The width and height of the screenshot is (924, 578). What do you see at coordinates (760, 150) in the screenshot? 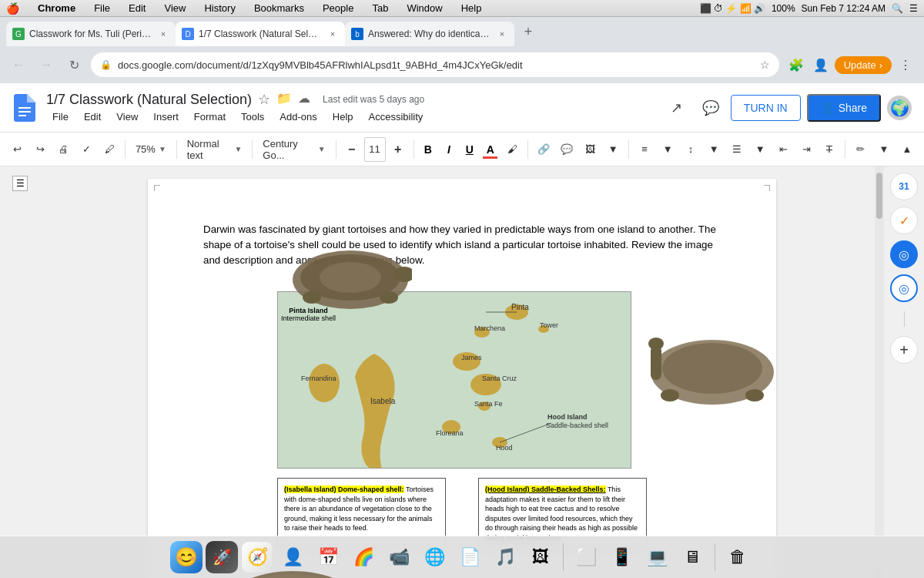
I see `list-dropdown-button: ▼` at bounding box center [760, 150].